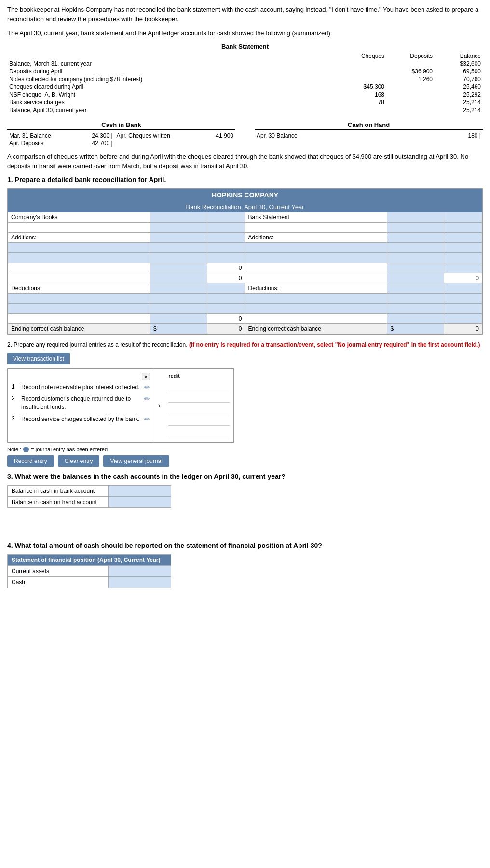  Describe the element at coordinates (463, 308) in the screenshot. I see `recon-ded-detail-s2-total` at that location.